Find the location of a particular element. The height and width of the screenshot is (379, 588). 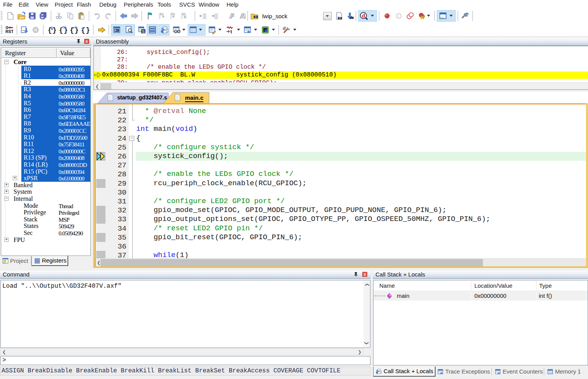

svg-text: S is located at coordinates (144, 31).